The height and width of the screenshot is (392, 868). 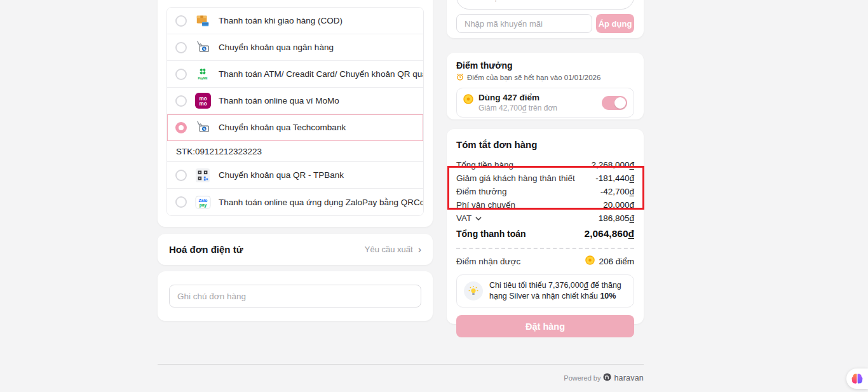 What do you see at coordinates (582, 378) in the screenshot?
I see `powered-by-label: Powered by` at bounding box center [582, 378].